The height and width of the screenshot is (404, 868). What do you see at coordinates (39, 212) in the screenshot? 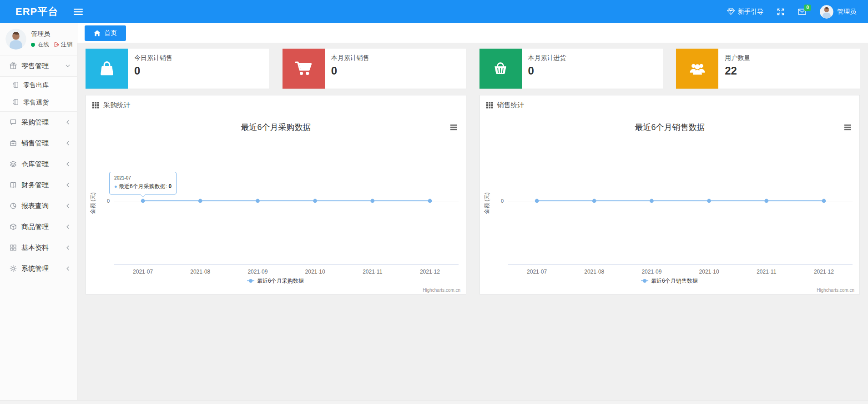
I see `sidebar: 管理员 在线 注销 零售管理` at bounding box center [39, 212].